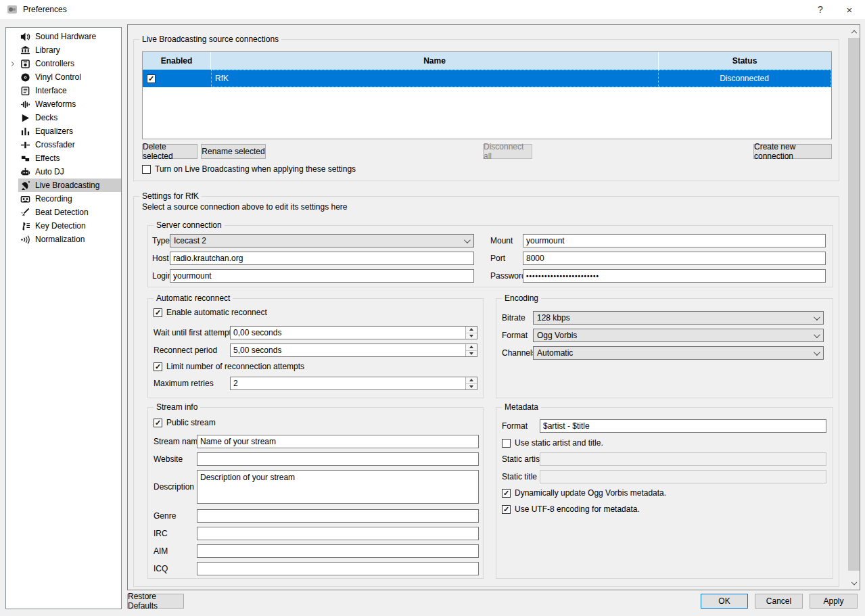 The height and width of the screenshot is (616, 865). I want to click on help-button: ?, so click(820, 9).